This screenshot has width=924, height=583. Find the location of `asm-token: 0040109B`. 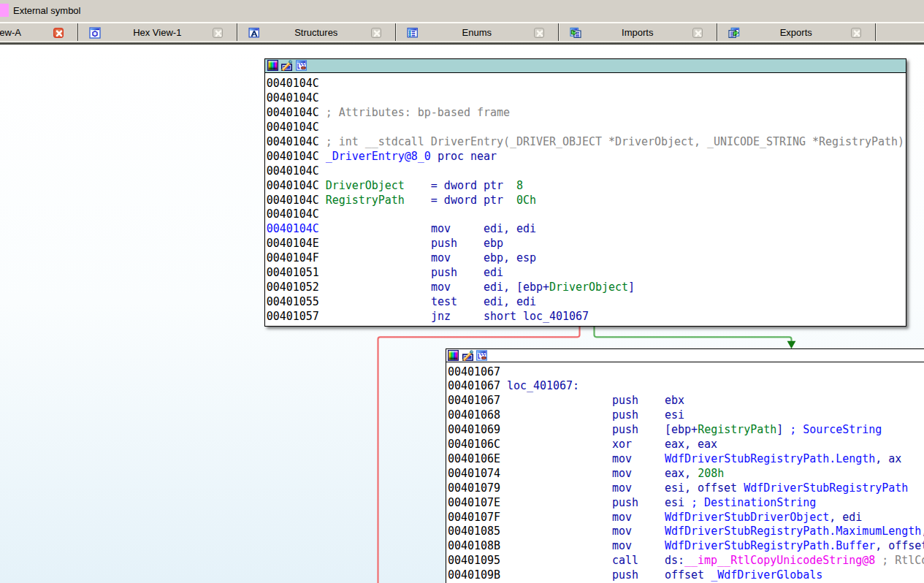

asm-token: 0040109B is located at coordinates (530, 575).